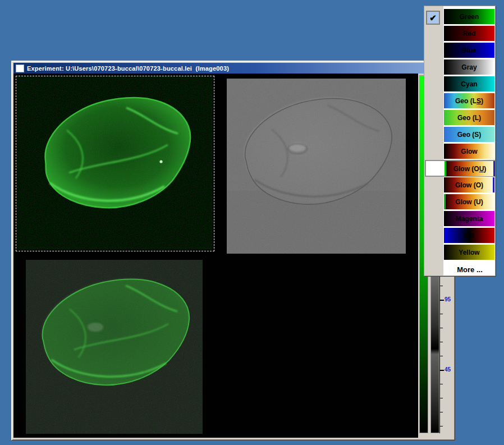 This screenshot has height=445, width=504. Describe the element at coordinates (460, 141) in the screenshot. I see `lut-popup-menu: ✔ GreenRedBlueGrayCyanGeo (LS)Geo (L)Geo…` at that location.